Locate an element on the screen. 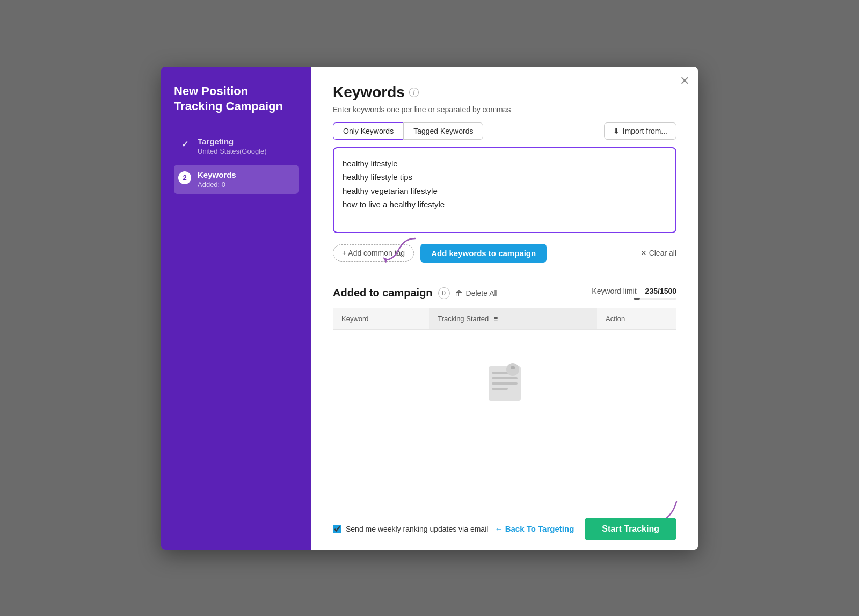 The height and width of the screenshot is (616, 859). add-keywords-button: Add keywords to campaign is located at coordinates (483, 253).